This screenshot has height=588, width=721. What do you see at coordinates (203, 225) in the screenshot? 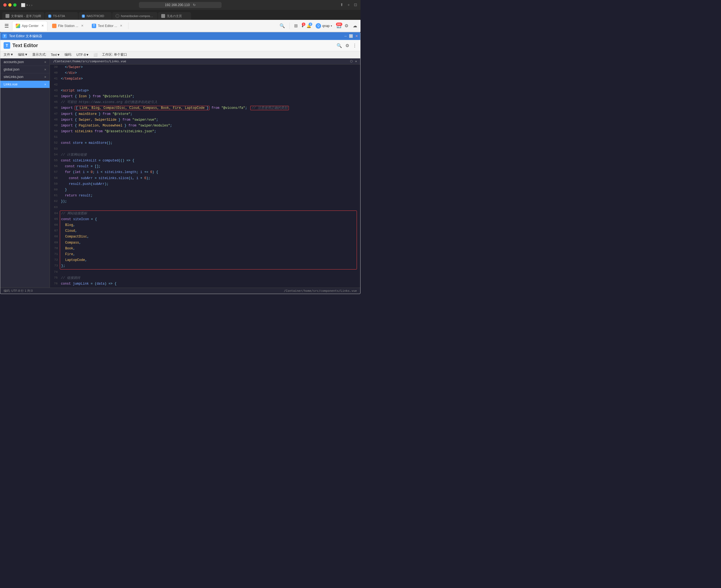
I see `code-line-66: 66 Blog,` at bounding box center [203, 225].